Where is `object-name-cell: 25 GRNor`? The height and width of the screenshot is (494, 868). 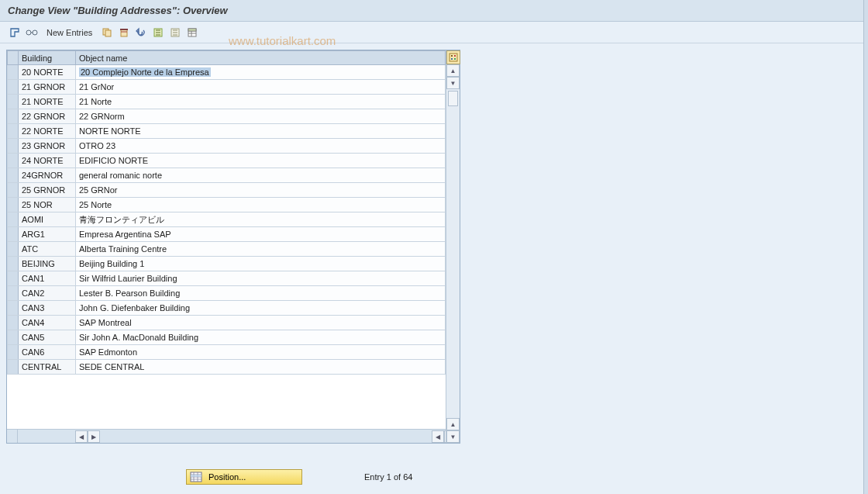
object-name-cell: 25 GRNor is located at coordinates (260, 191).